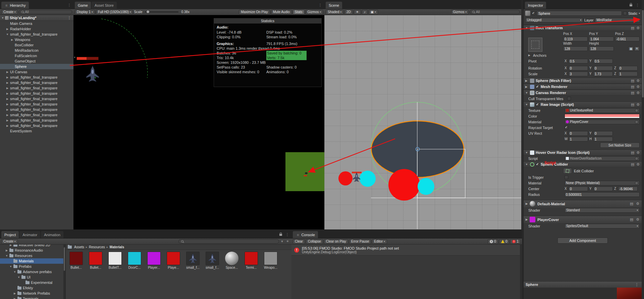 This screenshot has width=644, height=299. I want to click on breadcrumb-assets: Assets, so click(79, 247).